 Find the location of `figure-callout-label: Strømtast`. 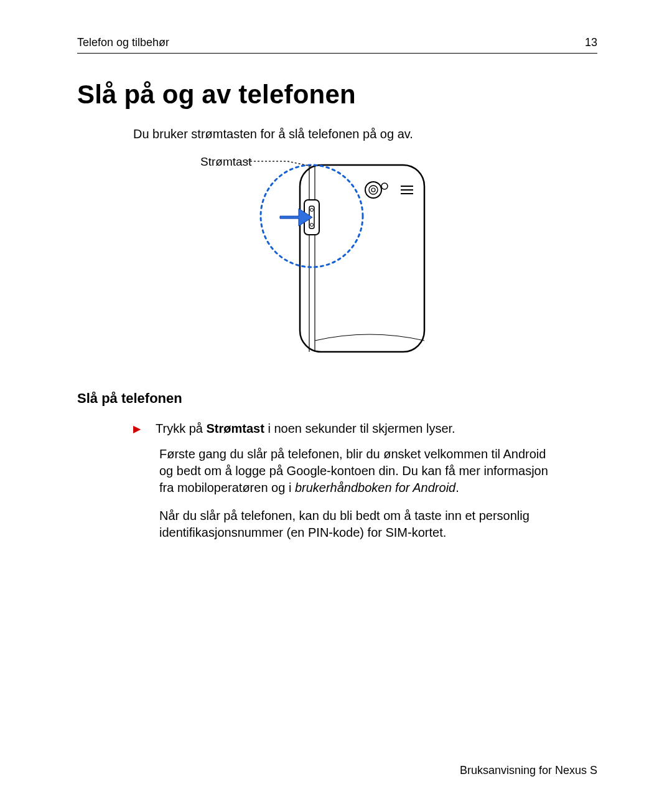

figure-callout-label: Strømtast is located at coordinates (226, 162).